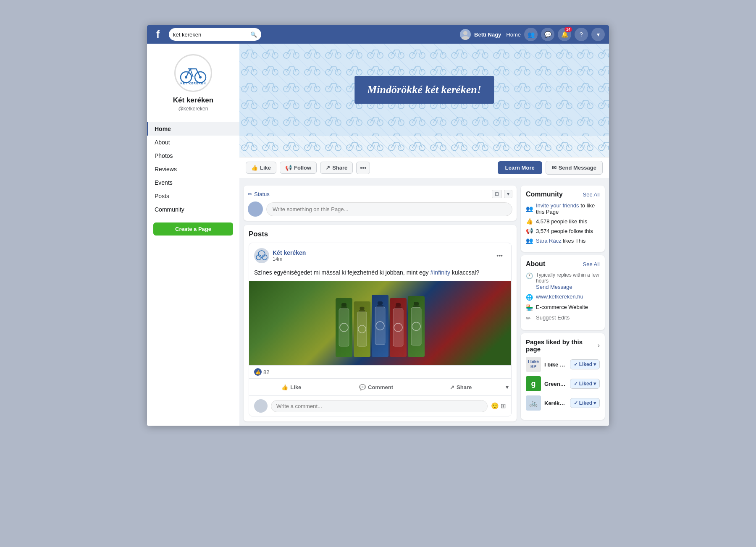 The image size is (756, 547). I want to click on status-box-header: ✏ Status ⊡ ▾, so click(380, 194).